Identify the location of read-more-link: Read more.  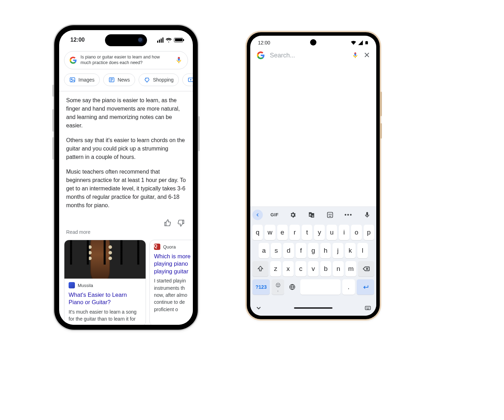
(126, 234).